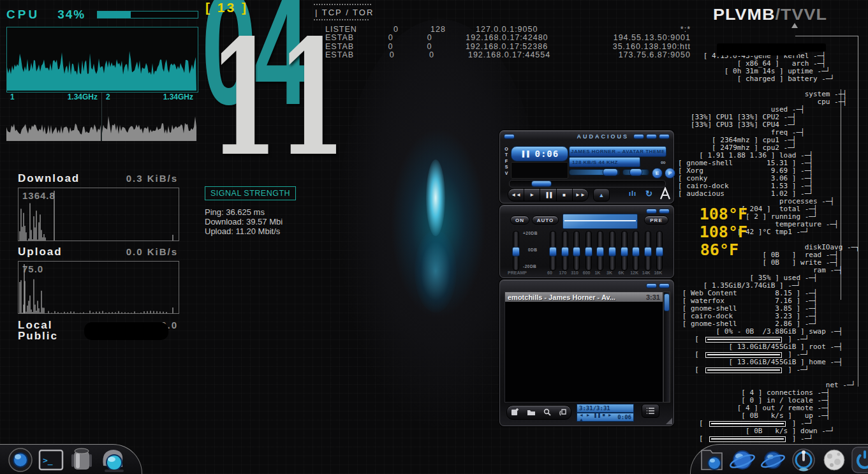  Describe the element at coordinates (709, 250) in the screenshot. I see `temp-3: 86°F` at that location.